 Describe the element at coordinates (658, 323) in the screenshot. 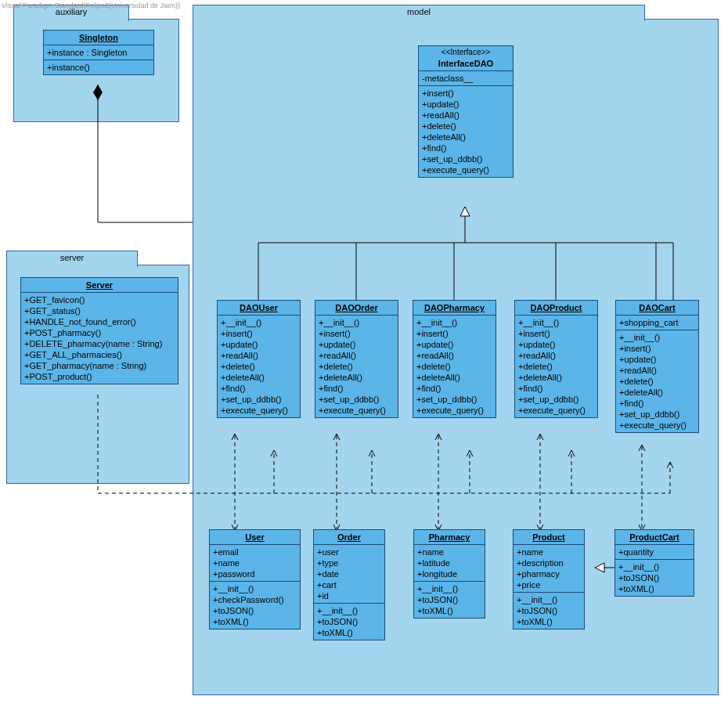

I see `class-attributes: +shopping_cart` at that location.